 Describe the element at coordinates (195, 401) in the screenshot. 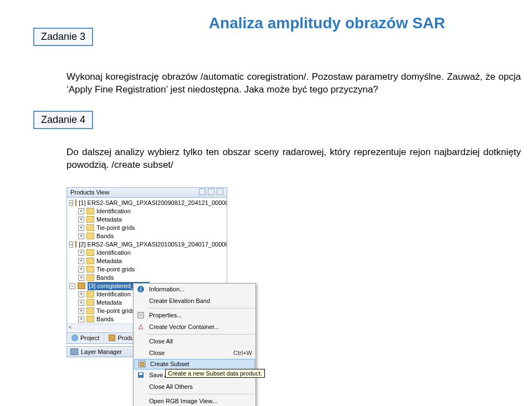

I see `menu-item-rgb-view: Open RGB Image View...` at that location.